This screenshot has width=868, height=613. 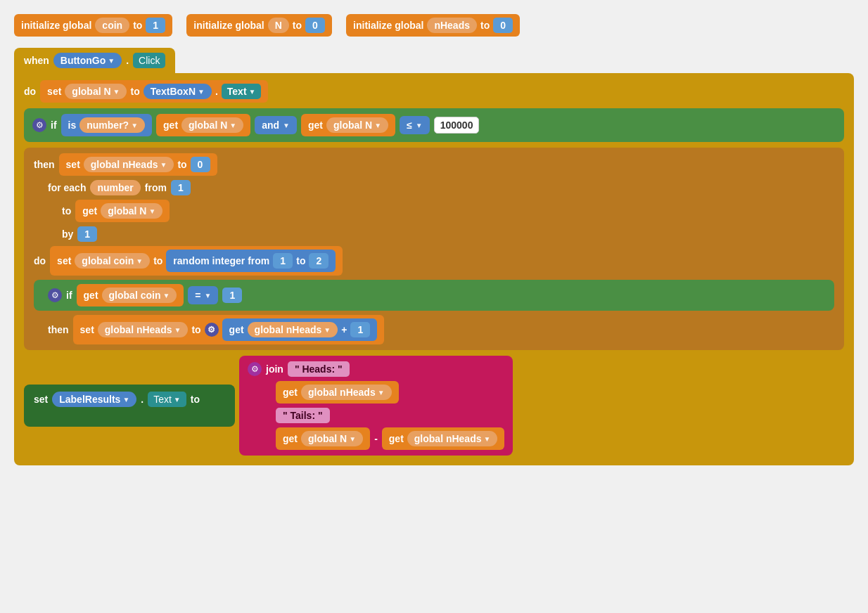 I want to click on set-coin-var: global coin ▼, so click(x=113, y=261).